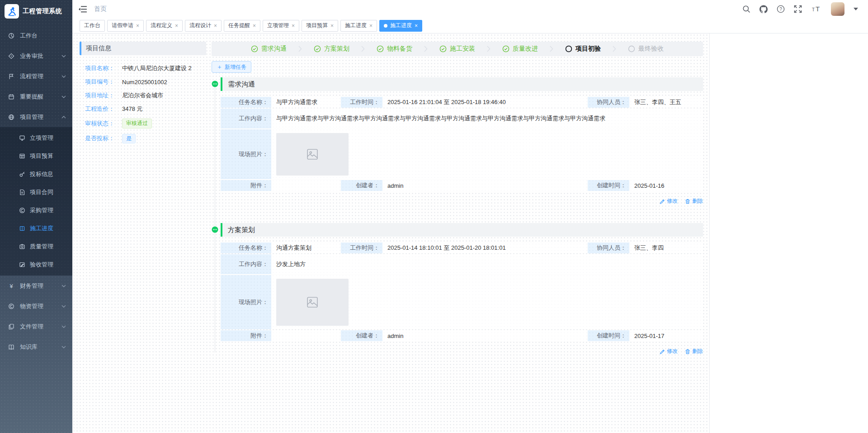  I want to click on field-value: 3478 元, so click(132, 109).